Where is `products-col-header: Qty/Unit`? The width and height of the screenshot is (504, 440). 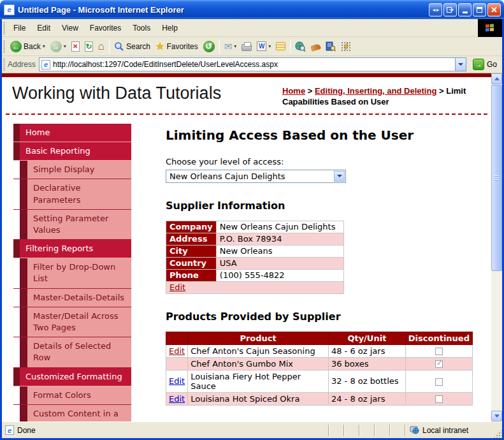
products-col-header: Qty/Unit is located at coordinates (367, 338).